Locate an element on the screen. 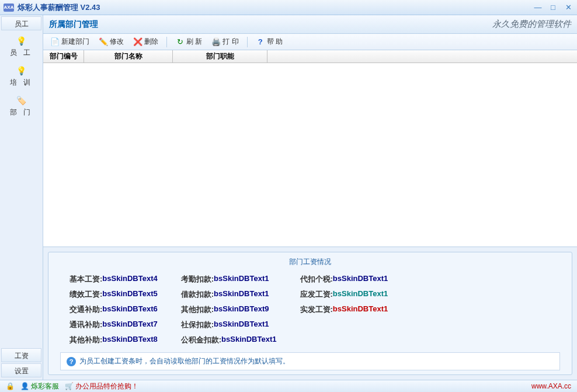 The width and height of the screenshot is (577, 392). salary-row: 交通补助:bsSkinDBText6 is located at coordinates (113, 310).